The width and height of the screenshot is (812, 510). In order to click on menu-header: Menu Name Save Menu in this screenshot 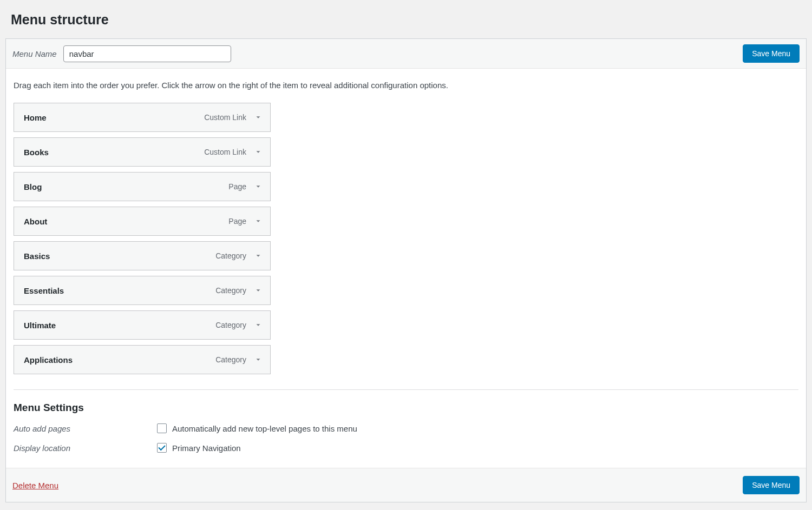, I will do `click(406, 54)`.